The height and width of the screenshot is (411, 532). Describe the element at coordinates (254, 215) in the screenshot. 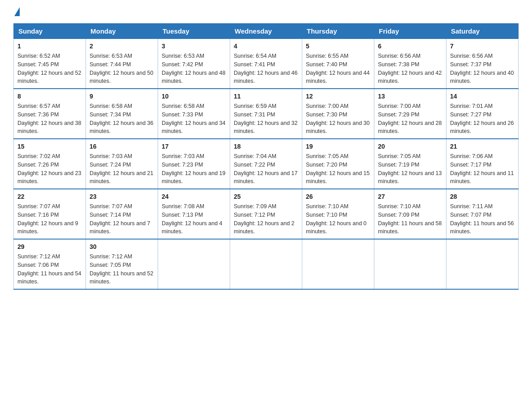

I see `sunset-text: Sunset: 7:12 PM` at that location.